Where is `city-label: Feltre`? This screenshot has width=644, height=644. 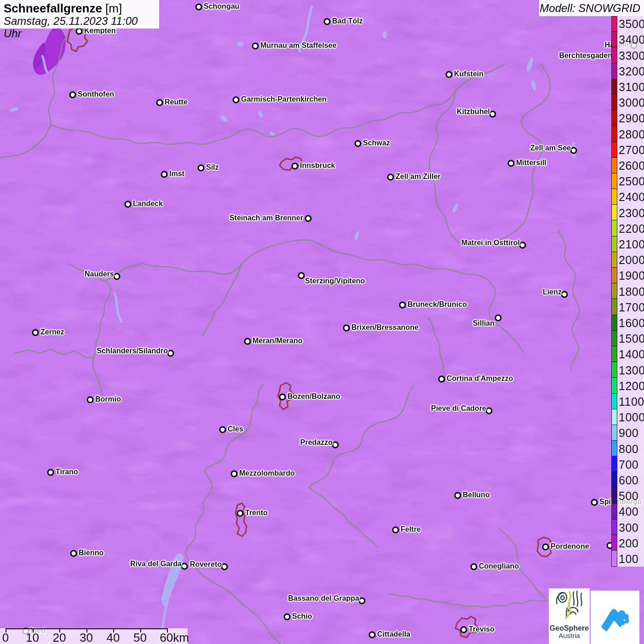
city-label: Feltre is located at coordinates (411, 529).